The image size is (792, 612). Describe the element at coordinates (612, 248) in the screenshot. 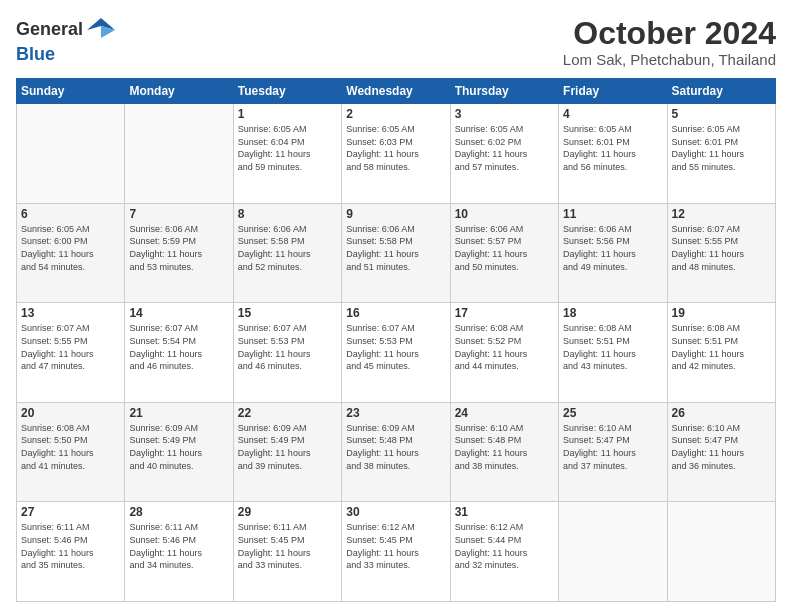

I see `day-info-11: Sunrise: 6:06 AM Sunset: 5:56 PM Dayligh…` at that location.